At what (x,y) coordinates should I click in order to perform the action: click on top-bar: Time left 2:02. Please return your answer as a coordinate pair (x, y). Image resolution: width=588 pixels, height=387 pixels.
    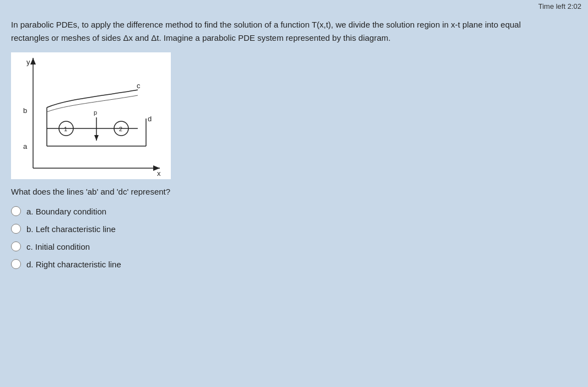
    Looking at the image, I should click on (294, 7).